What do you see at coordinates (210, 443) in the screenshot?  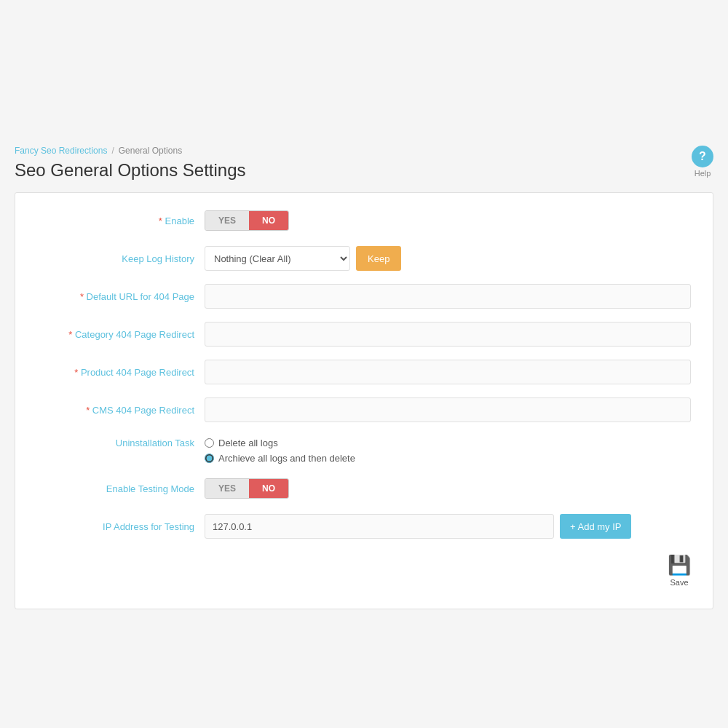 I see `uninstall-delete-radio` at bounding box center [210, 443].